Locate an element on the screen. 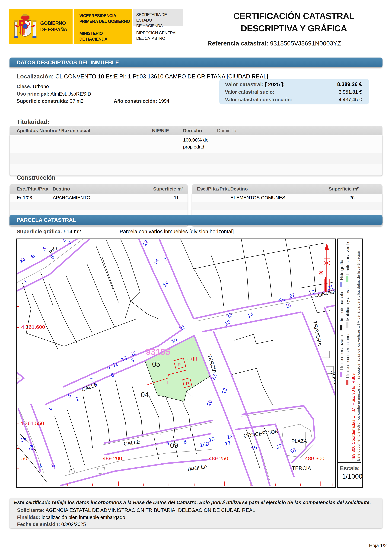  map-label: 80 is located at coordinates (22, 261).